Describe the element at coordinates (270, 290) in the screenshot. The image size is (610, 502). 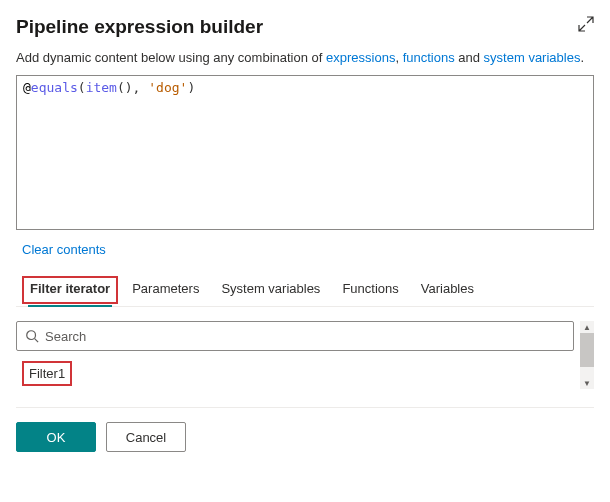
I see `tab-system-variables: System variables` at that location.